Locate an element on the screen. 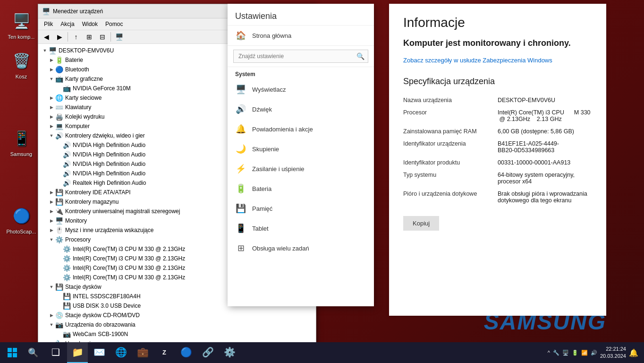  ide-icon: 💾 is located at coordinates (59, 192).